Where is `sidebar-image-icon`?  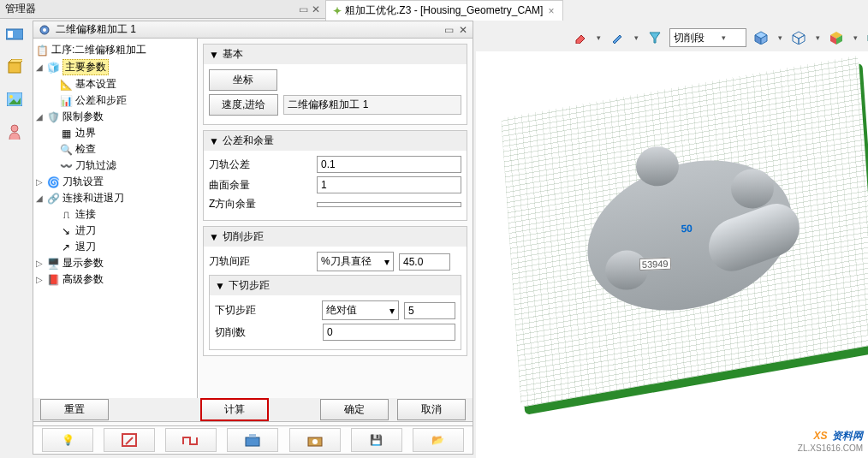 sidebar-image-icon is located at coordinates (15, 99).